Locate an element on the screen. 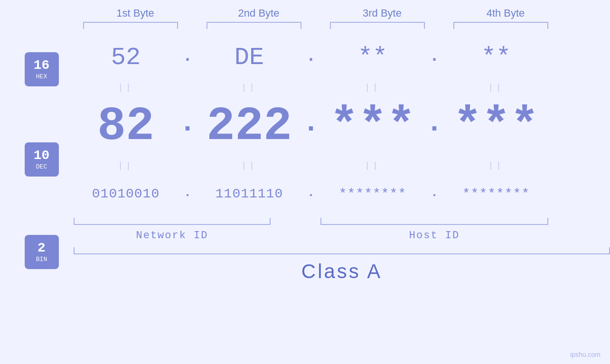  hex-values-line: 52 . DE . ** . ** is located at coordinates (342, 57).